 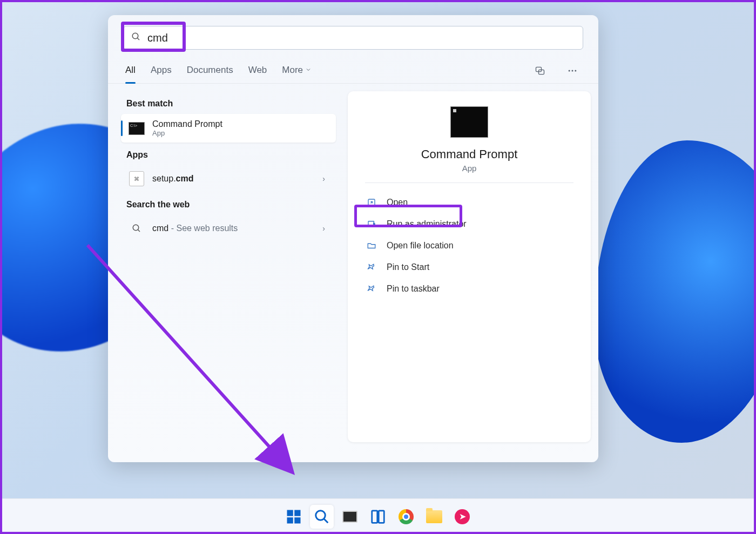 I want to click on section-search-web: Search the web, so click(x=228, y=204).